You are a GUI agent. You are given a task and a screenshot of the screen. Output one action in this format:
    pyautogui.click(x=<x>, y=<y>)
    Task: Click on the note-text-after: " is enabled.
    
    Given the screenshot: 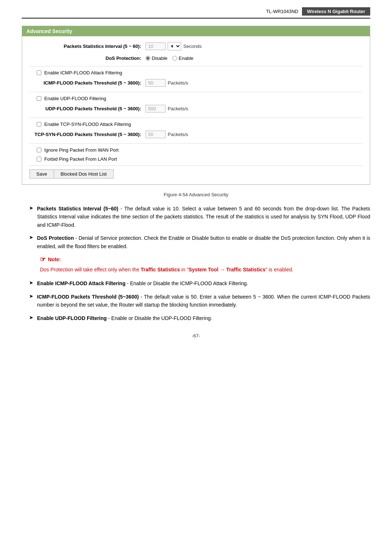 What is the action you would take?
    pyautogui.click(x=279, y=270)
    